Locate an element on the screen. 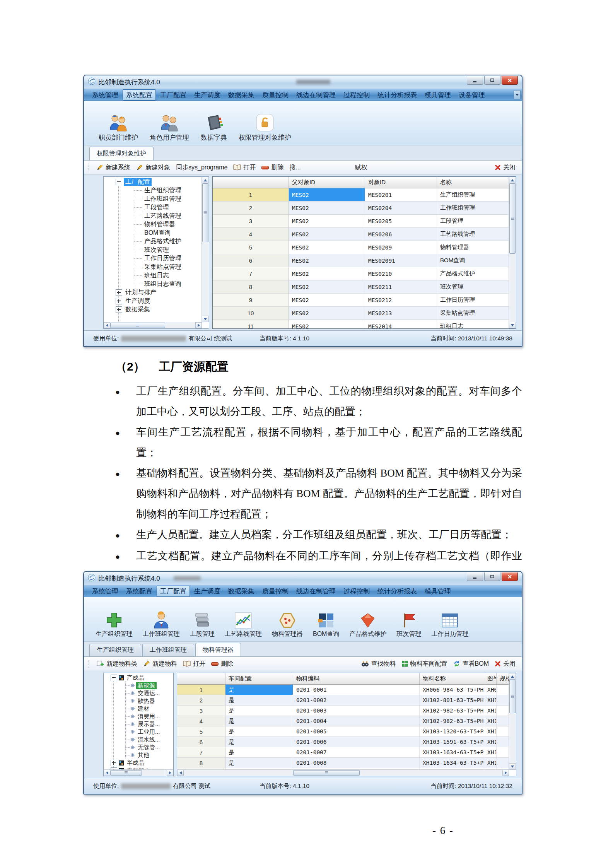  column-header: 规格 is located at coordinates (503, 679).